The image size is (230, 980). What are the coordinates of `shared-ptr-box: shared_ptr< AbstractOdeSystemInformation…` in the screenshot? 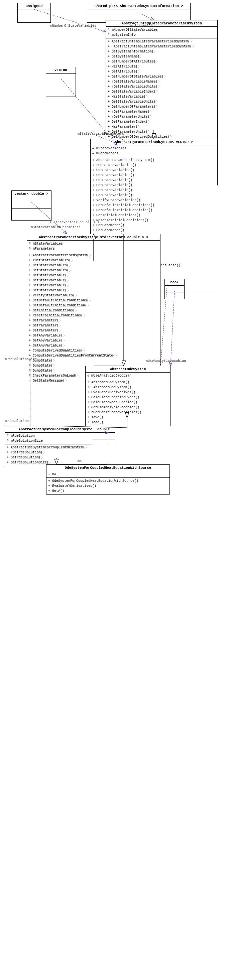 It's located at (139, 13).